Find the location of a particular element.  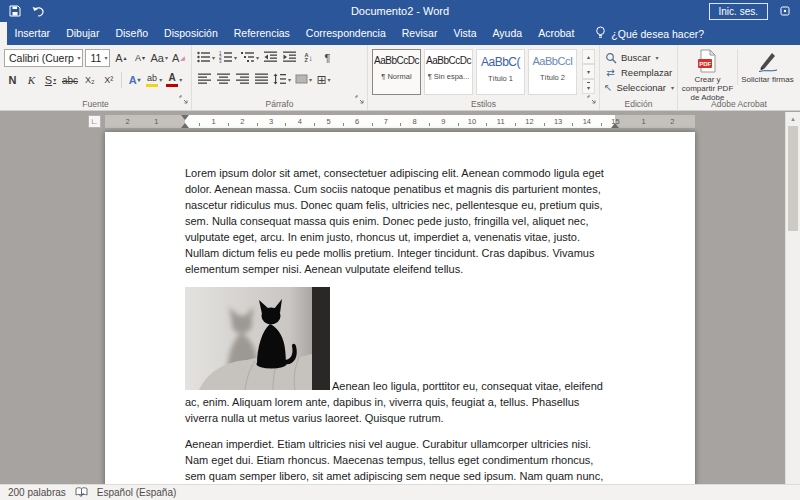

align-right-button is located at coordinates (242, 80).